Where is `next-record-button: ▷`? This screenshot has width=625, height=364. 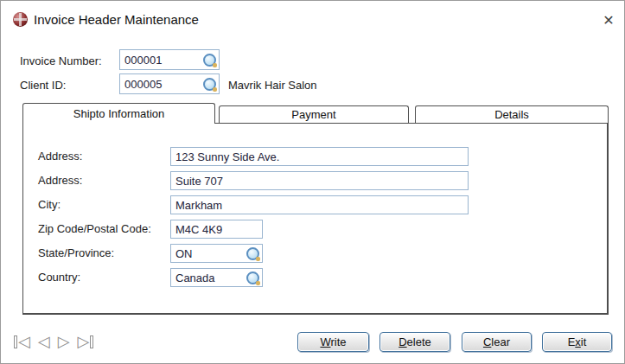 next-record-button: ▷ is located at coordinates (64, 342).